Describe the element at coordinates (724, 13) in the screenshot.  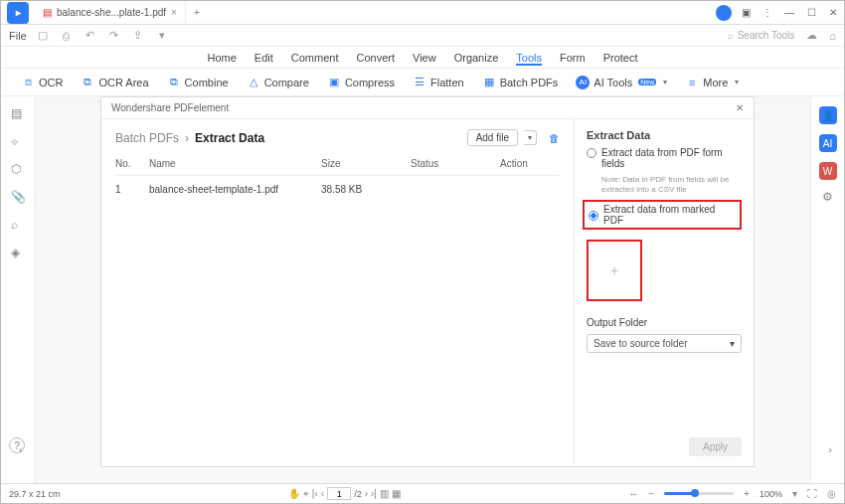
I see `user-avatar-icon` at that location.